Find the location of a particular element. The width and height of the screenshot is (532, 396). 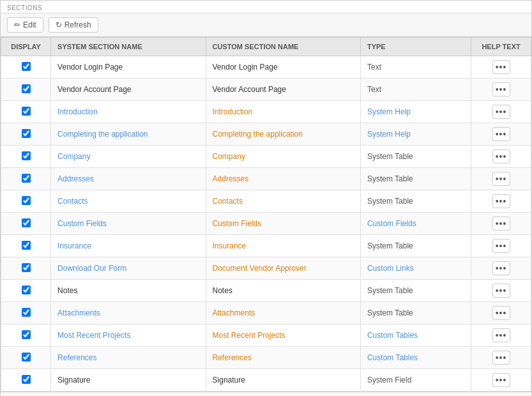

system-section-name-cell: Insurance is located at coordinates (128, 247).